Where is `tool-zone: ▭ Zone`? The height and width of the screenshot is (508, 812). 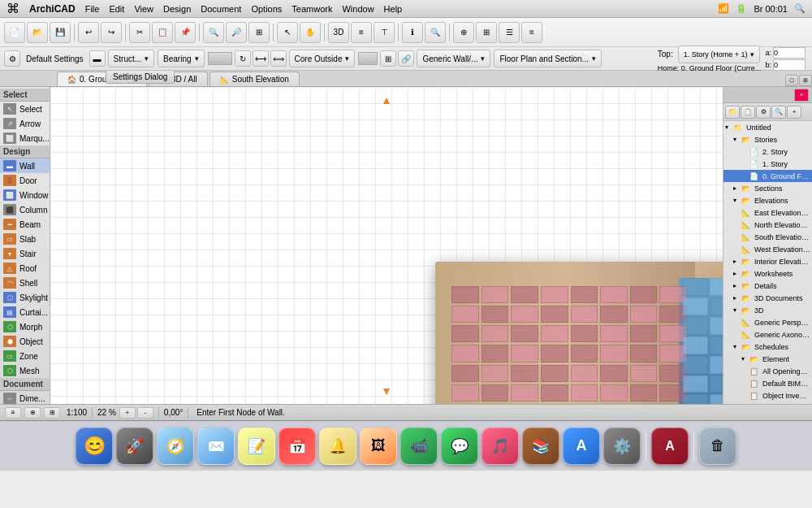 tool-zone: ▭ Zone is located at coordinates (24, 356).